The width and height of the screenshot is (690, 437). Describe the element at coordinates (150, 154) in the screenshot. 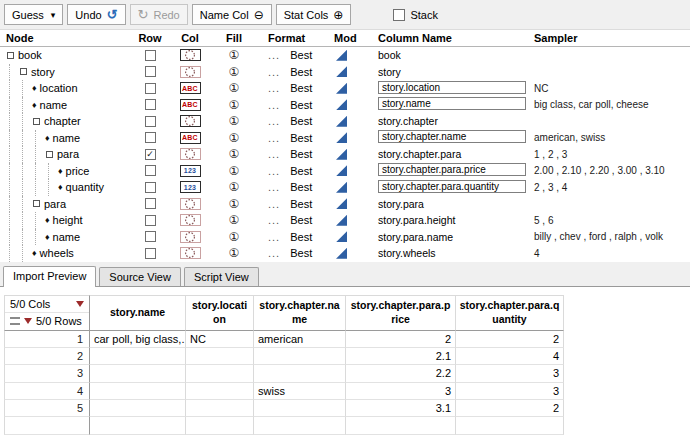

I see `row-checkbox: ✓` at that location.